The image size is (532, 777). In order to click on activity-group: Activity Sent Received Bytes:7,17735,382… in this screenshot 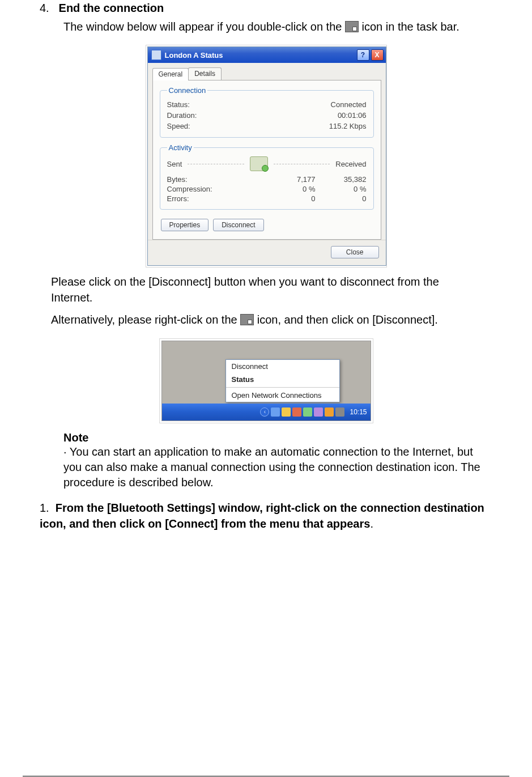, I will do `click(267, 177)`.